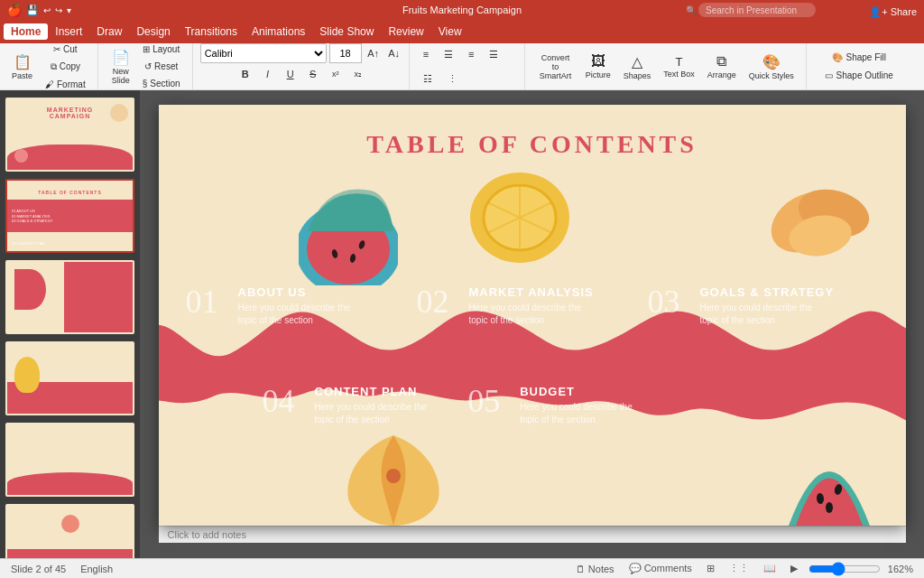 Image resolution: width=924 pixels, height=578 pixels. Describe the element at coordinates (448, 54) in the screenshot. I see `align-center-button: ☰` at that location.